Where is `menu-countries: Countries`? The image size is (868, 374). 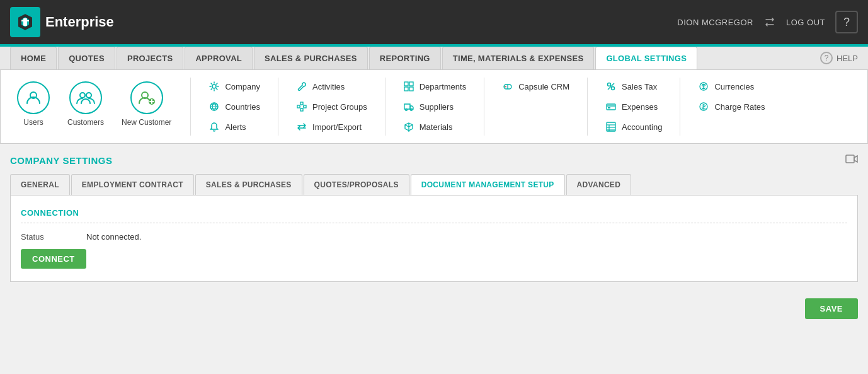 menu-countries: Countries is located at coordinates (234, 107).